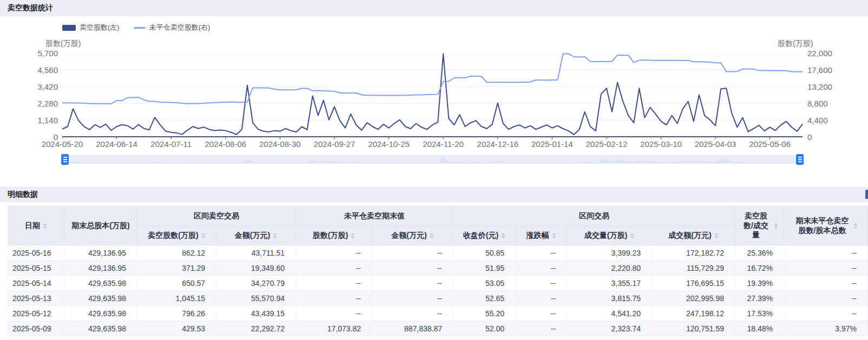 The width and height of the screenshot is (868, 340). What do you see at coordinates (257, 329) in the screenshot?
I see `cell-value: 22,292.72` at bounding box center [257, 329].